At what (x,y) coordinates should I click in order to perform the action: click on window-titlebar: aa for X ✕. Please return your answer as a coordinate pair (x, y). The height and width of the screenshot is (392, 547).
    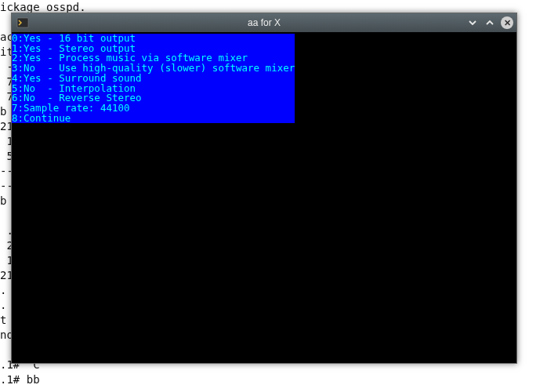
    Looking at the image, I should click on (264, 23).